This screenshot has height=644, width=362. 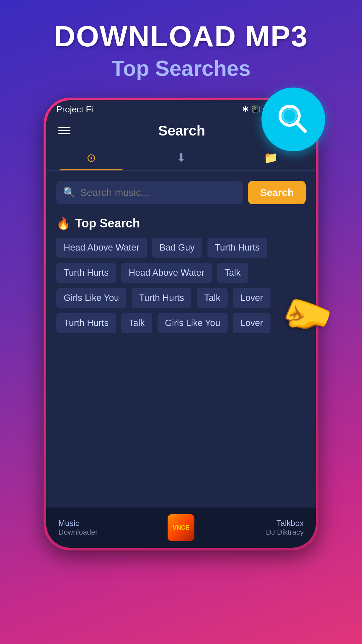 What do you see at coordinates (158, 193) in the screenshot?
I see `search-input` at bounding box center [158, 193].